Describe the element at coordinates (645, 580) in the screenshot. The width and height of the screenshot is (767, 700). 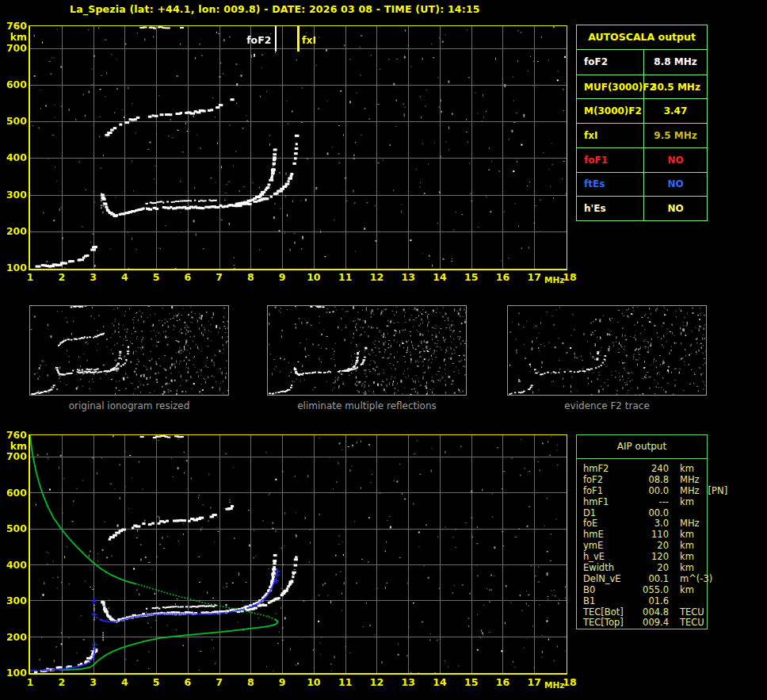
I see `aip-row: DelN_vE00.1m^(-3)` at that location.